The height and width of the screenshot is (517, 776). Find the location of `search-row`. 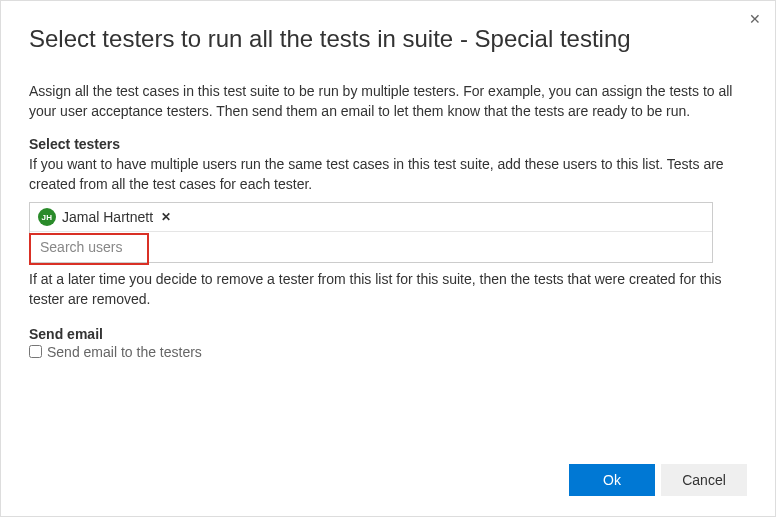

search-row is located at coordinates (371, 246).